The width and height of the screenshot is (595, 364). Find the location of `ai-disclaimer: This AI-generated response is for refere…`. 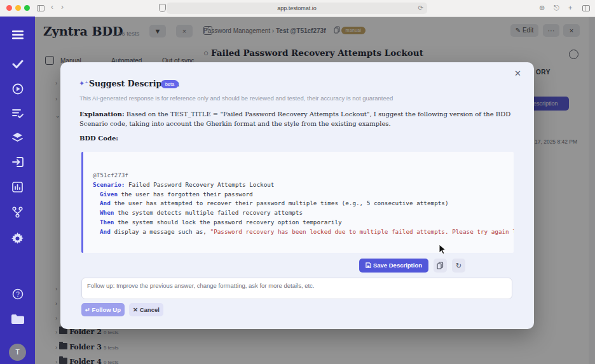

ai-disclaimer: This AI-generated response is for refere… is located at coordinates (236, 98).